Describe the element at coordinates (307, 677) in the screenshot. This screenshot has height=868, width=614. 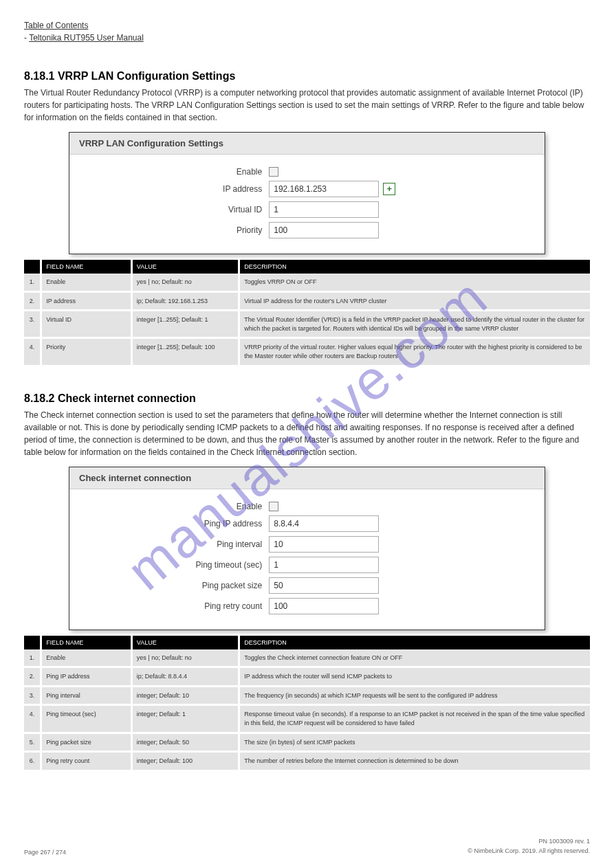
I see `table-row: 2. Ping IP address ip; Default: 8.8.4.4 …` at that location.